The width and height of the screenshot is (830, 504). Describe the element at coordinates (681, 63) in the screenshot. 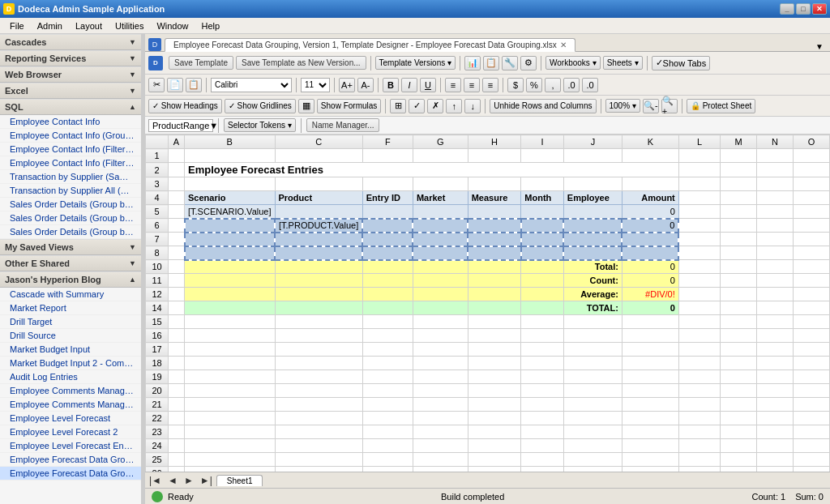

I see `show-tabs-checkbox: ✓ Show Tabs` at that location.